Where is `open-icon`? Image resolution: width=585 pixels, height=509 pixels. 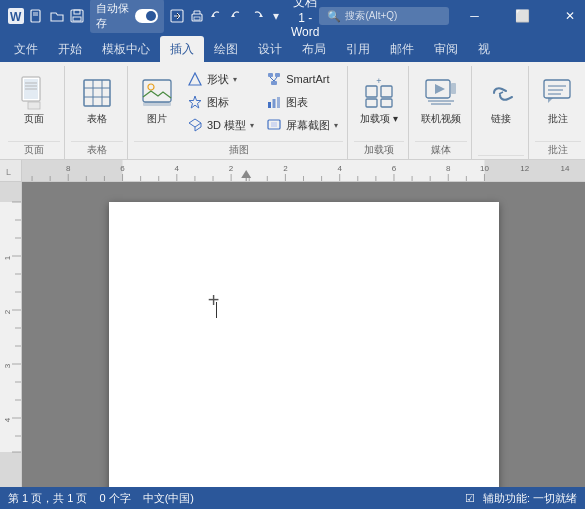
open-icon is located at coordinates (57, 16).